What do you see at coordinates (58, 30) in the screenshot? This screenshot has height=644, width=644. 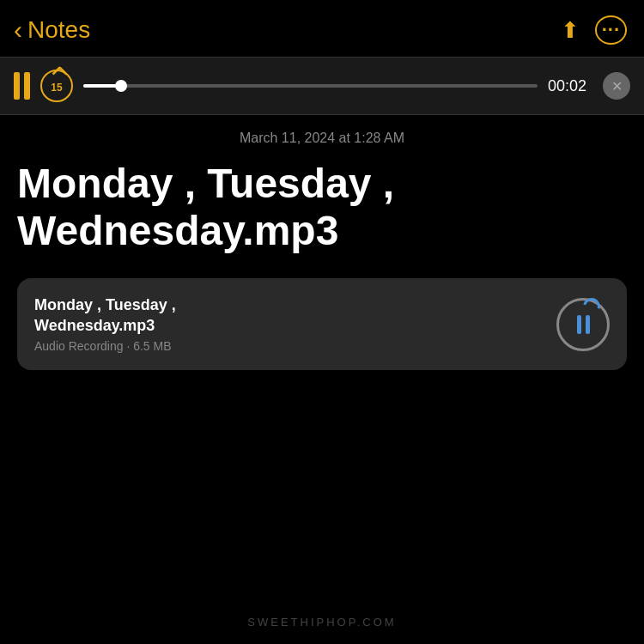 I see `back-label: Notes` at bounding box center [58, 30].